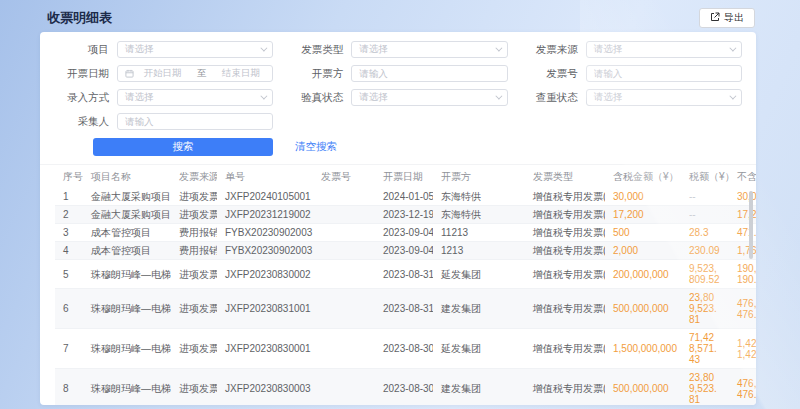  What do you see at coordinates (406, 233) in the screenshot?
I see `table-row: 3成本管控项目费用报销FYBX202309020032023-09-041121…` at bounding box center [406, 233].